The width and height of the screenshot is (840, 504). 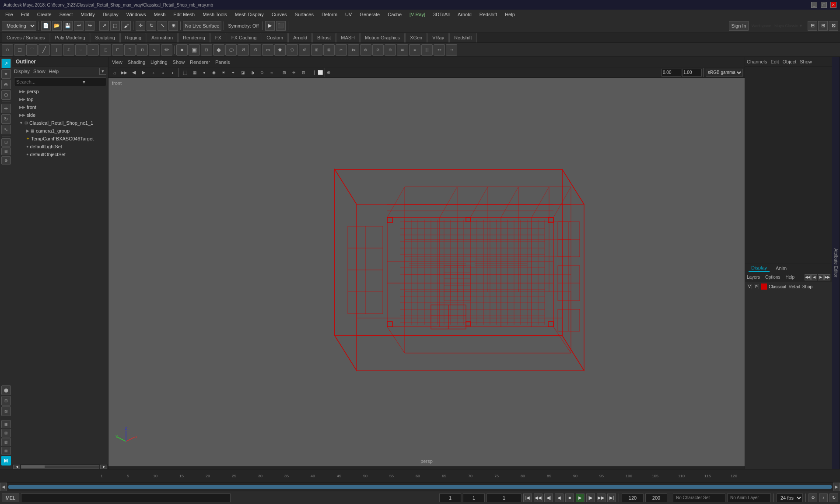 What do you see at coordinates (6, 433) in the screenshot?
I see `graph-edit-tool: ▧` at bounding box center [6, 433].